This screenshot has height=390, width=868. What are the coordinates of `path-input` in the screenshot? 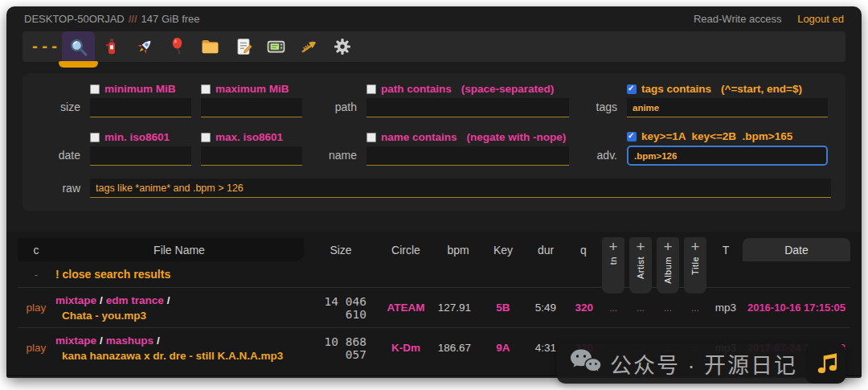 It's located at (468, 108).